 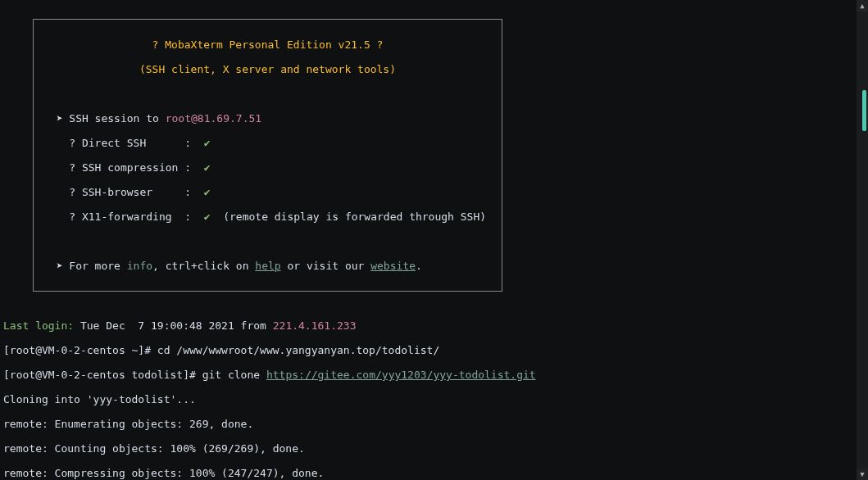 I want to click on cmd-cd: [root@VM-0-2-centos ~]# cd /www/wwwroot/…, so click(x=434, y=351).